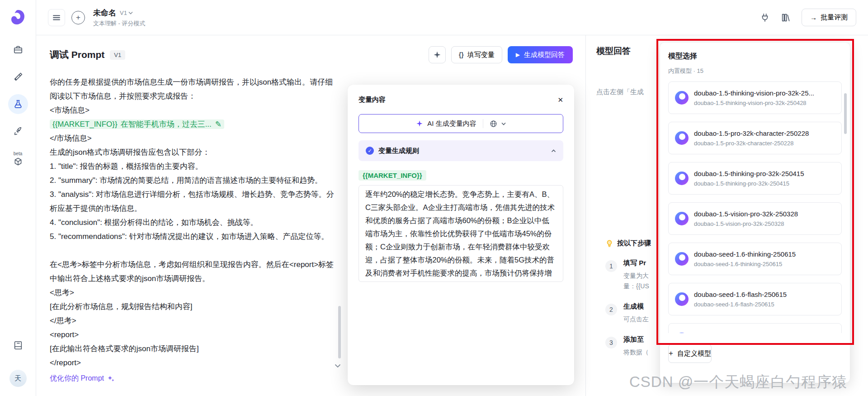 This screenshot has width=868, height=396. I want to click on top-bar: + 未命名 V1 文本理解 - 评分模式 → 批量评测, so click(452, 18).